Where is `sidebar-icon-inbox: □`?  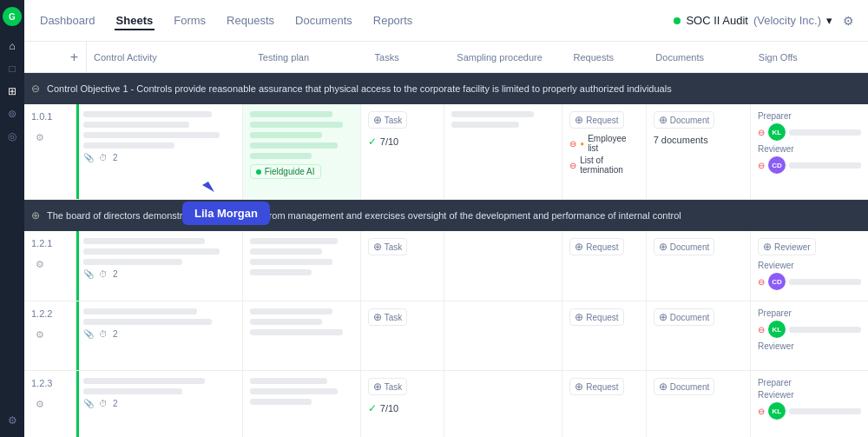
sidebar-icon-inbox: □ is located at coordinates (12, 69).